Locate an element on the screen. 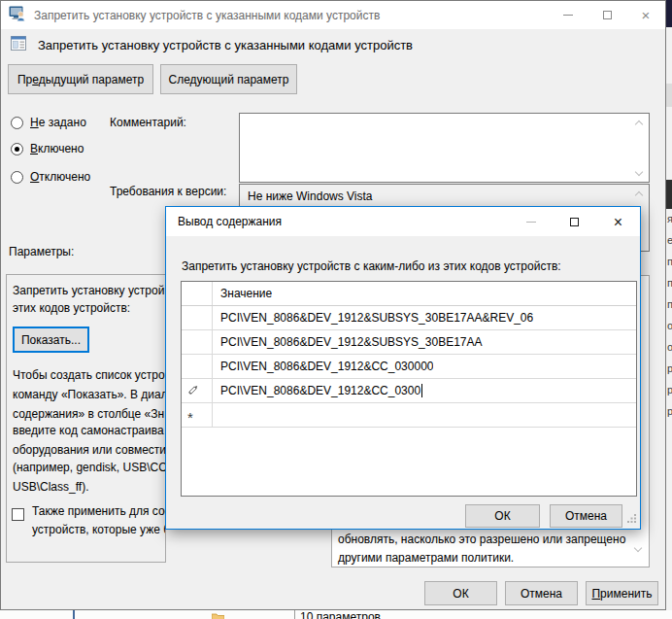 The width and height of the screenshot is (672, 619). checkbox-label: устройств, которые уже б is located at coordinates (99, 530).